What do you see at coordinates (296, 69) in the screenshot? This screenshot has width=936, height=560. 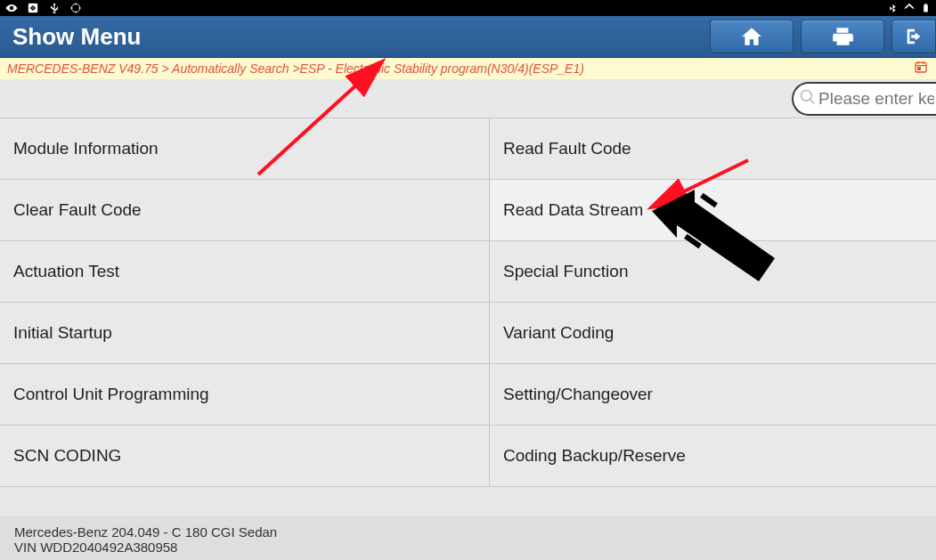 I see `breadcrumb: MERCEDES-BENZ V49.75 > Automatically Sea…` at bounding box center [296, 69].